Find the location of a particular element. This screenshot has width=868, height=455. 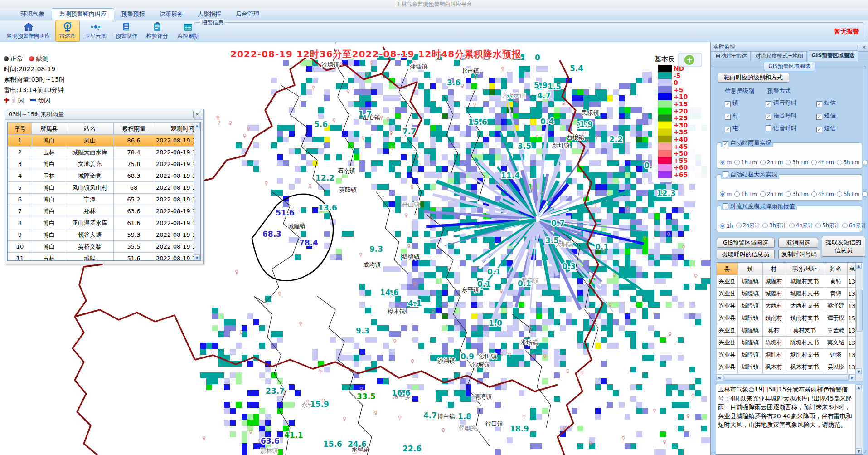

sms-checkbox: ✓短信 is located at coordinates (826, 116).